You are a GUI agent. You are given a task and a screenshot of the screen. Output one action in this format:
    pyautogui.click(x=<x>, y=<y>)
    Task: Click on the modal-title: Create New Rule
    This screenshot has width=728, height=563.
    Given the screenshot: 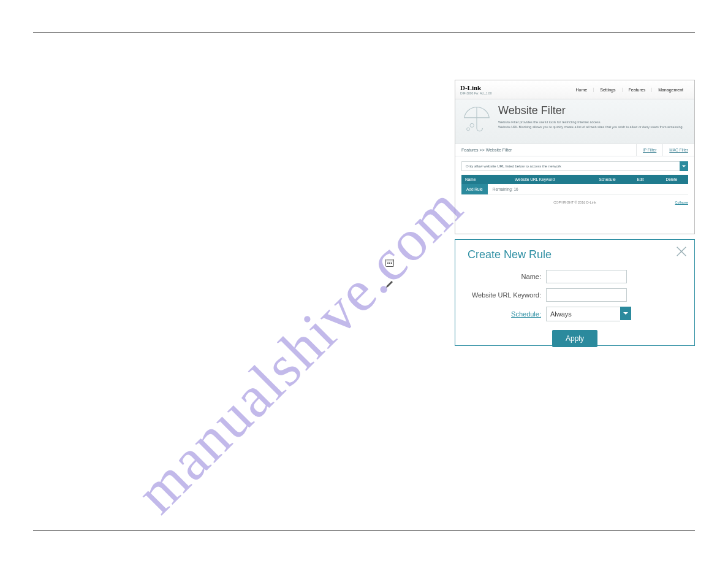 What is the action you would take?
    pyautogui.click(x=575, y=255)
    